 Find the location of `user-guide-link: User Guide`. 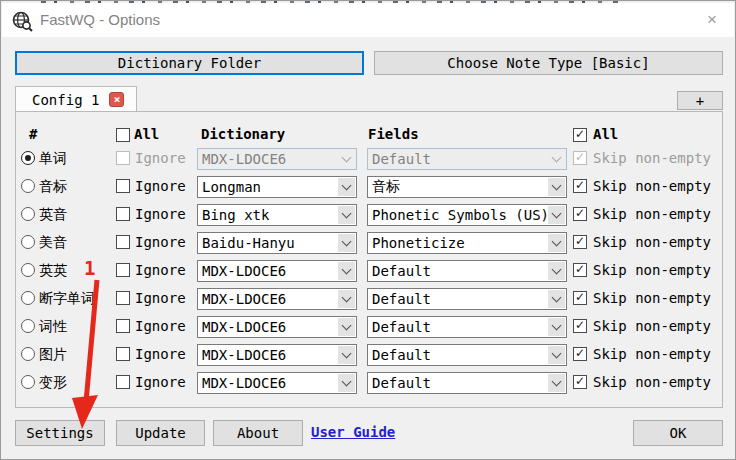

user-guide-link: User Guide is located at coordinates (353, 432).